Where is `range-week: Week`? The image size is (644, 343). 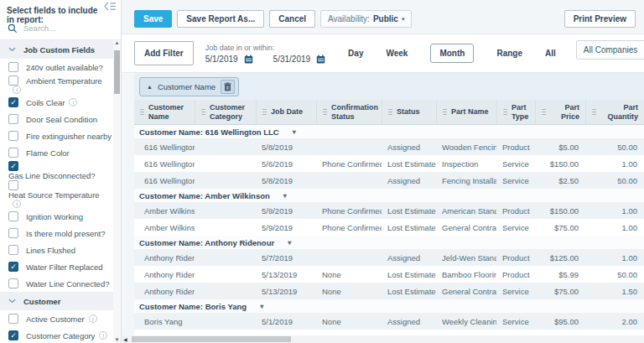 range-week: Week is located at coordinates (397, 54).